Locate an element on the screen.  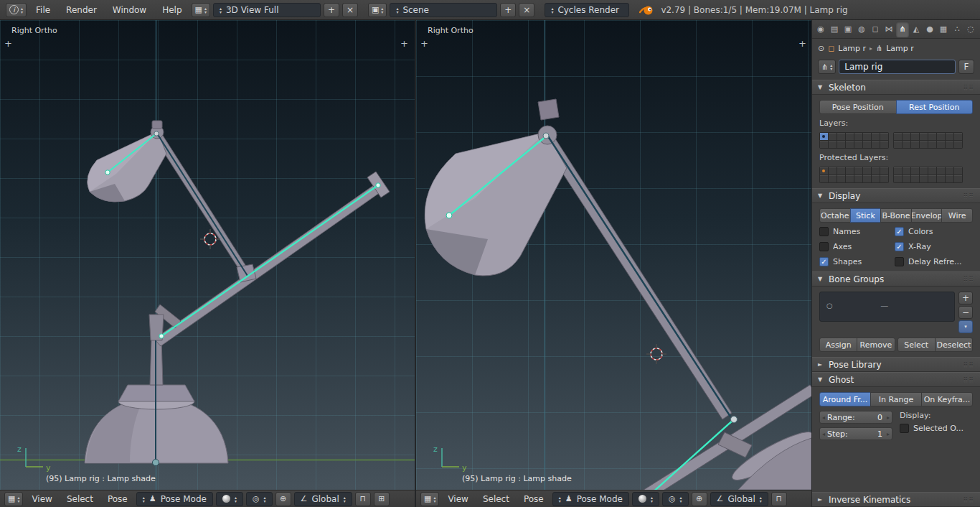
select-button: Select is located at coordinates (917, 345).